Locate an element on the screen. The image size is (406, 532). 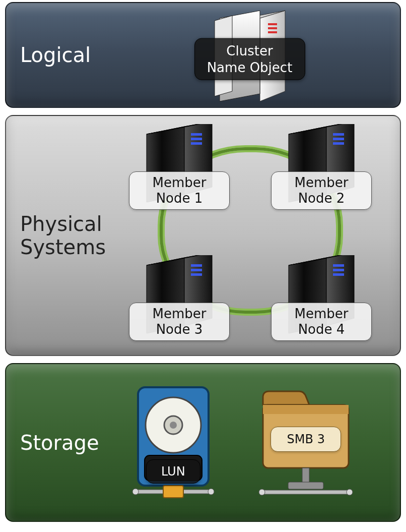
tier-logical-label: Logical is located at coordinates (55, 55).